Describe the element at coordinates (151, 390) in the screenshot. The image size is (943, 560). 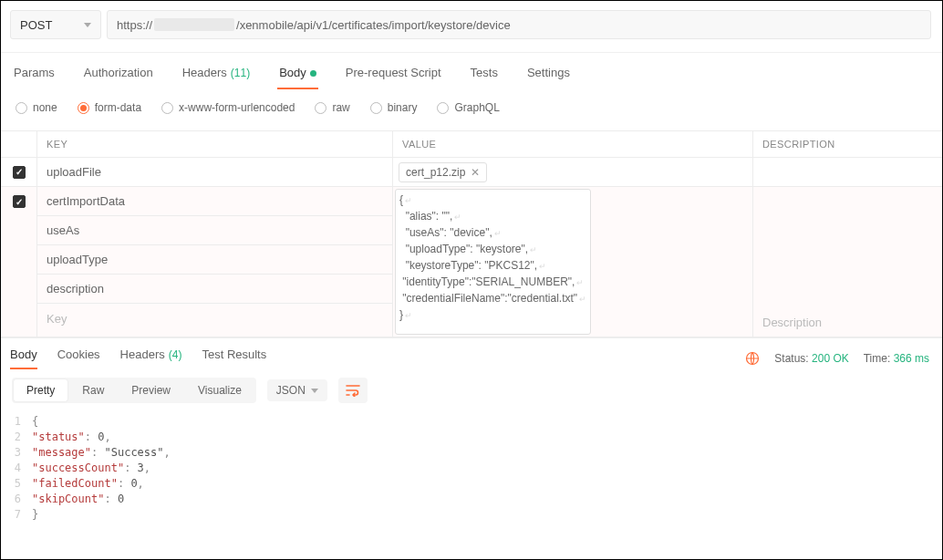
I see `view-preview-button: Preview` at that location.